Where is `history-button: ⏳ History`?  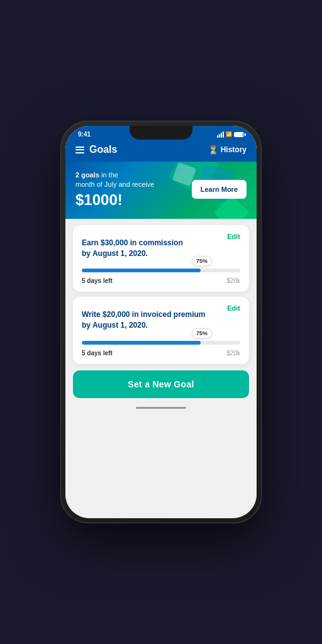 history-button: ⏳ History is located at coordinates (228, 150).